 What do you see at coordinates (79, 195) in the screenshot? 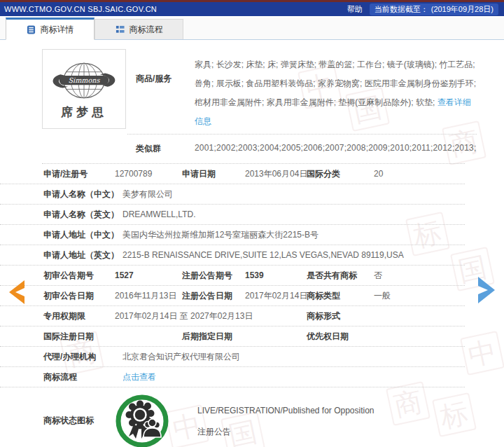
I see `applicant-cn-label: 申请人名称（中文）` at bounding box center [79, 195].